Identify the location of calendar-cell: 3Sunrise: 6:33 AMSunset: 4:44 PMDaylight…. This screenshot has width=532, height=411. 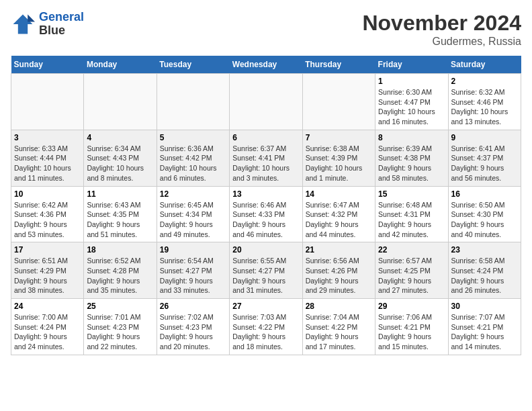
(48, 158).